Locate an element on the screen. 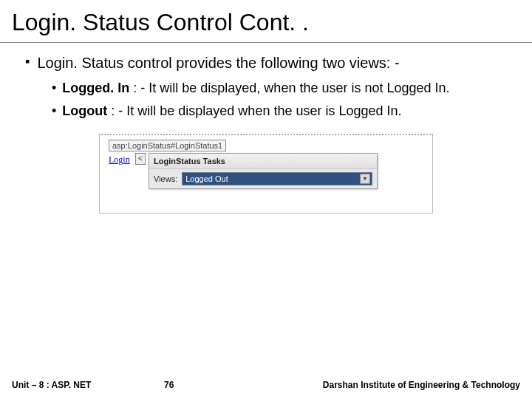  bold-term: Logout is located at coordinates (84, 111).